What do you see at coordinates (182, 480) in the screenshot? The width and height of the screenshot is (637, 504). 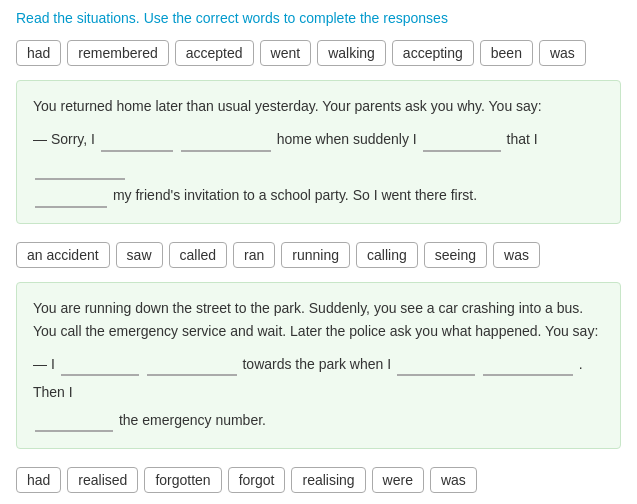 I see `chip-forgotten: forgotten` at bounding box center [182, 480].